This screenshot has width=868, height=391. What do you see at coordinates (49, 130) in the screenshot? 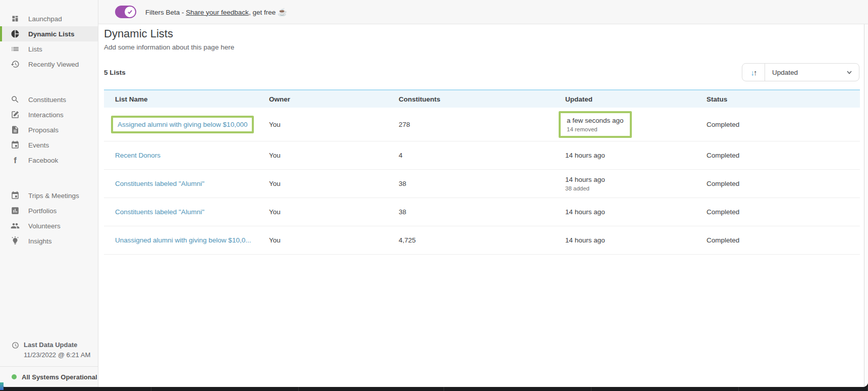
I see `sidebar-item-proposals: Proposals` at bounding box center [49, 130].